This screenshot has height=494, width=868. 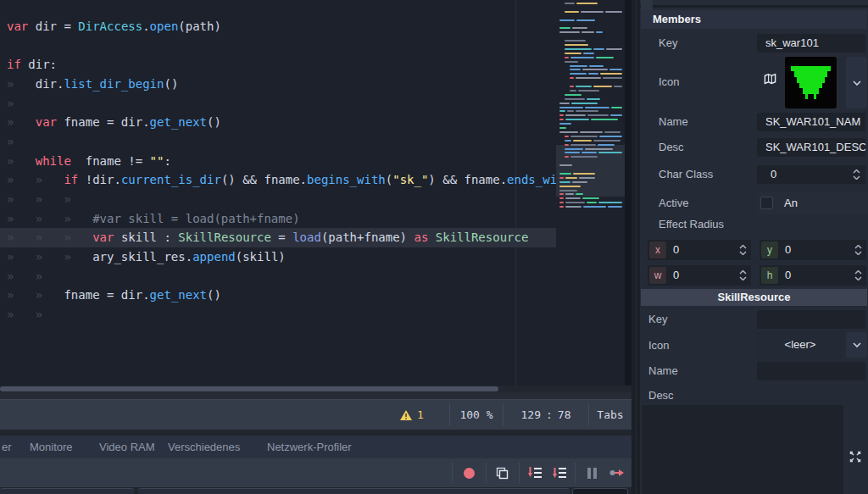 What do you see at coordinates (346, 180) in the screenshot?
I see `code-token: begins_with` at bounding box center [346, 180].